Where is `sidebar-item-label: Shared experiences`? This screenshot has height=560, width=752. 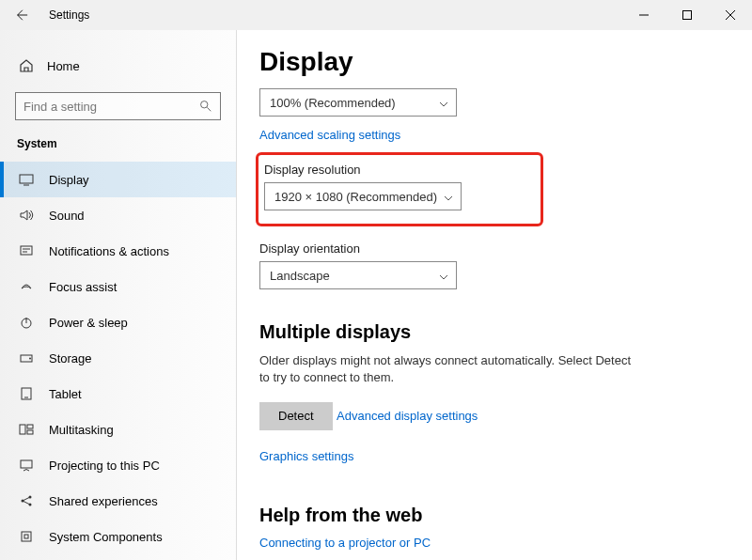 sidebar-item-label: Shared experiences is located at coordinates (103, 502).